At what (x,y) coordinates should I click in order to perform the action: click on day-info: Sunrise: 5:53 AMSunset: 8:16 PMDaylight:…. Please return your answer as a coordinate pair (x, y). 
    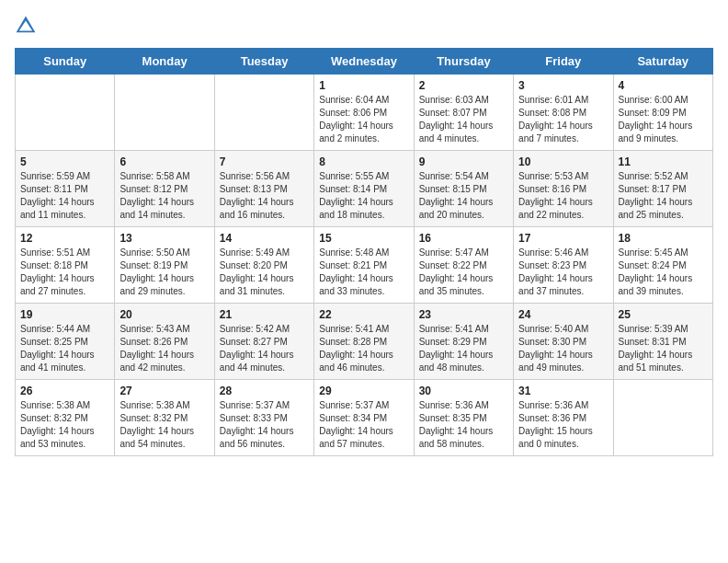
    Looking at the image, I should click on (555, 195).